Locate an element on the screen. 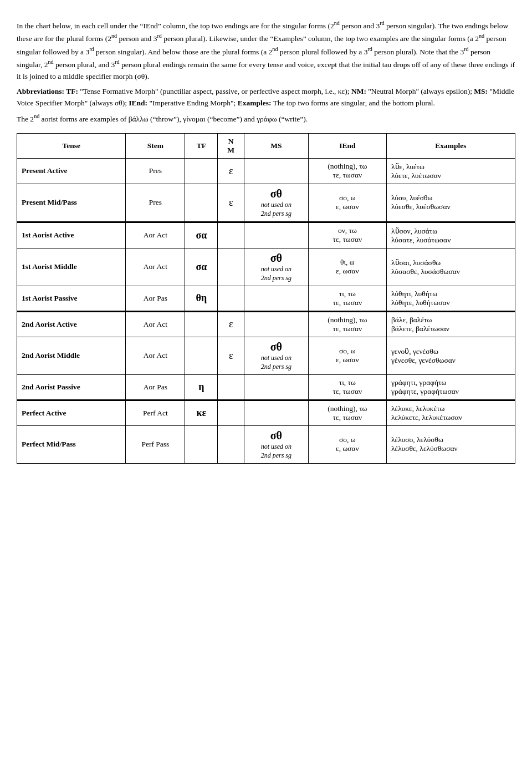  cell-tense: 1st Aorist Active is located at coordinates (71, 235).